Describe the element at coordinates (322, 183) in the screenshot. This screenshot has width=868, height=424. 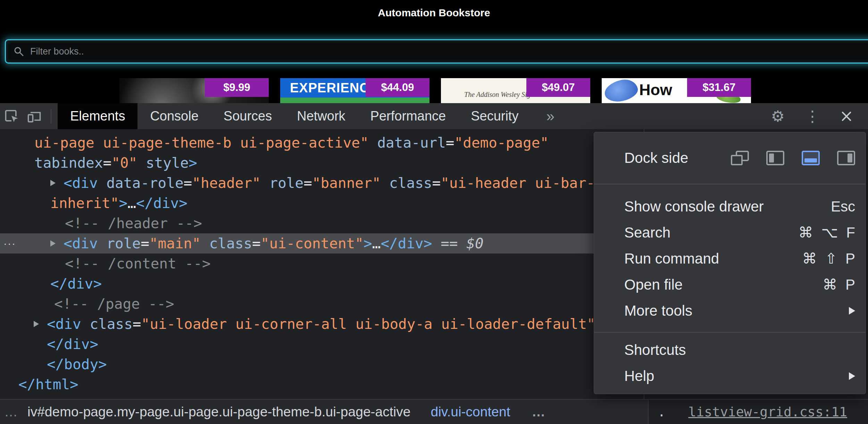
I see `elements-tree-node: <div data-role="header" role="banner" cl…` at that location.